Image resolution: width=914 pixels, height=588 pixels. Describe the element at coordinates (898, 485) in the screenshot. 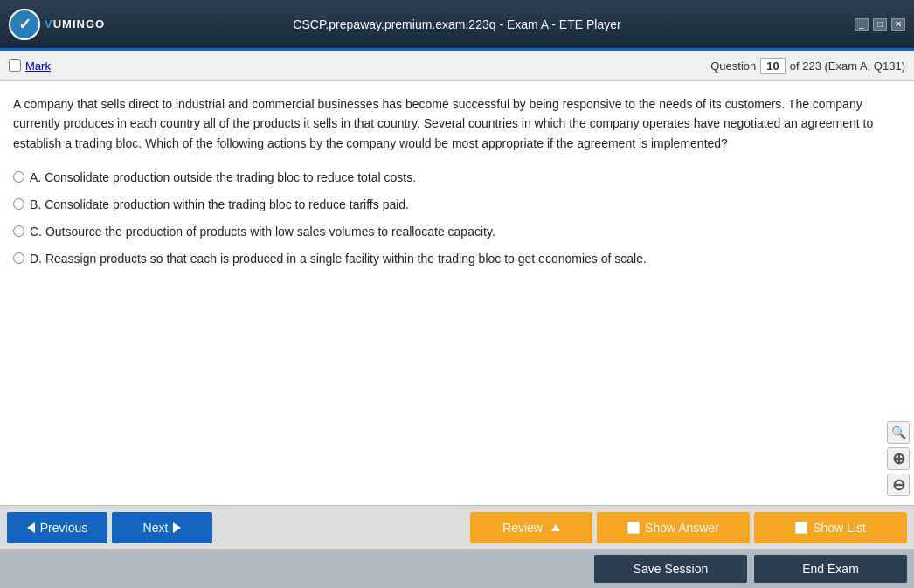

I see `zoom-out-icon: ⊖` at that location.